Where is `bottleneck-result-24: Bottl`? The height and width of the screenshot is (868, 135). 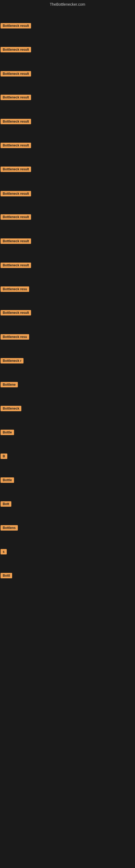 bottleneck-result-24: Bottl is located at coordinates (6, 576).